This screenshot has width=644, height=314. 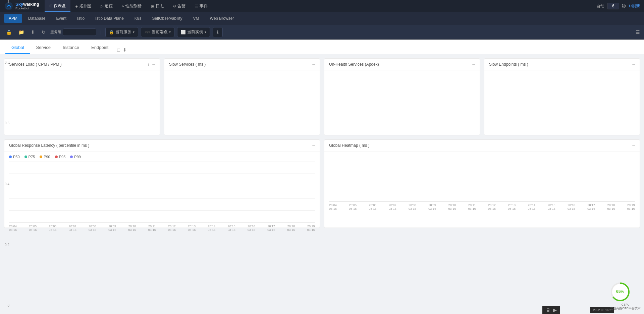 What do you see at coordinates (154, 64) in the screenshot?
I see `services-load-more-icon: ···` at bounding box center [154, 64].